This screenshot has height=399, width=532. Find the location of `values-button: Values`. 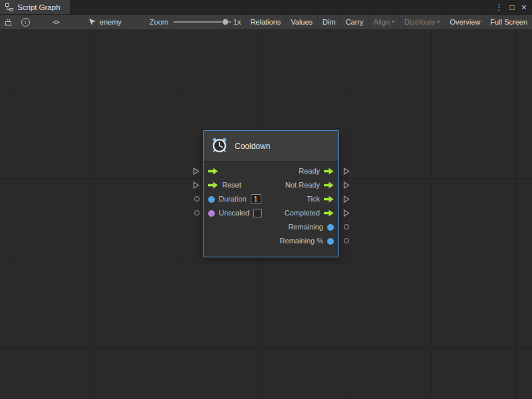

values-button: Values is located at coordinates (301, 22).